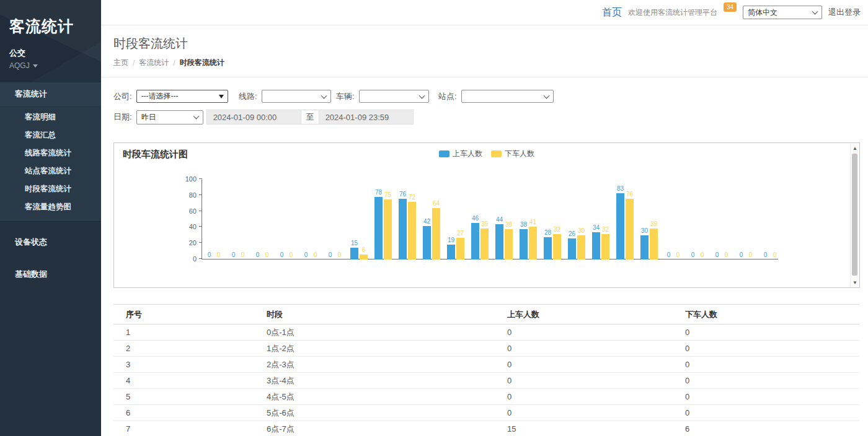  Describe the element at coordinates (35, 66) in the screenshot. I see `caret-down-icon` at that location.